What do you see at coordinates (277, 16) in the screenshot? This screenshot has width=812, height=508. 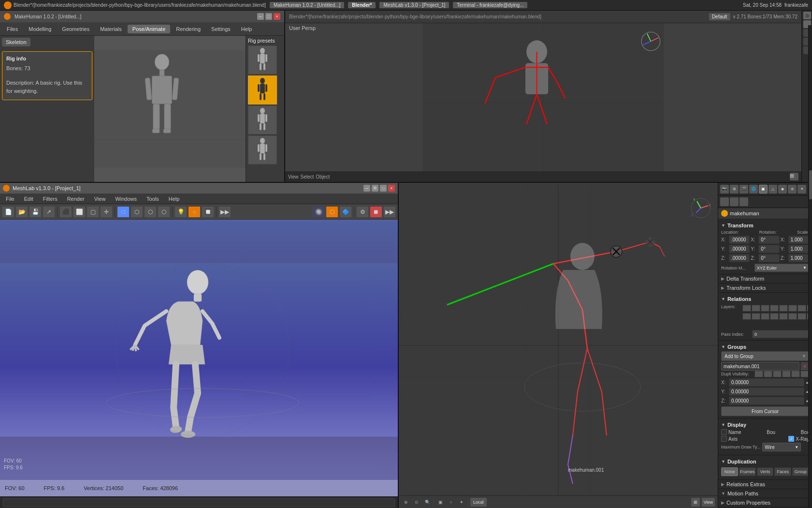 I see `mh-close-btn: ×` at bounding box center [277, 16].